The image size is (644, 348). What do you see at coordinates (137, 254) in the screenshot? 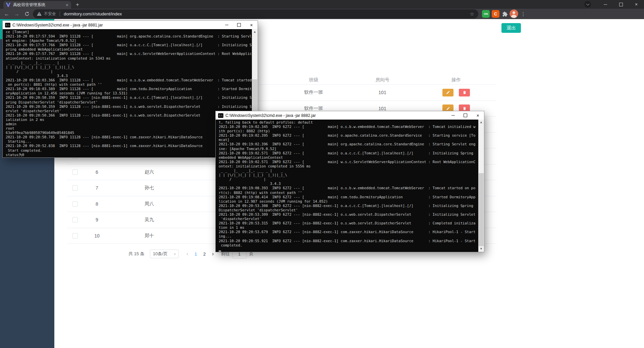
I see `pagination-total: 共 15 条` at bounding box center [137, 254].